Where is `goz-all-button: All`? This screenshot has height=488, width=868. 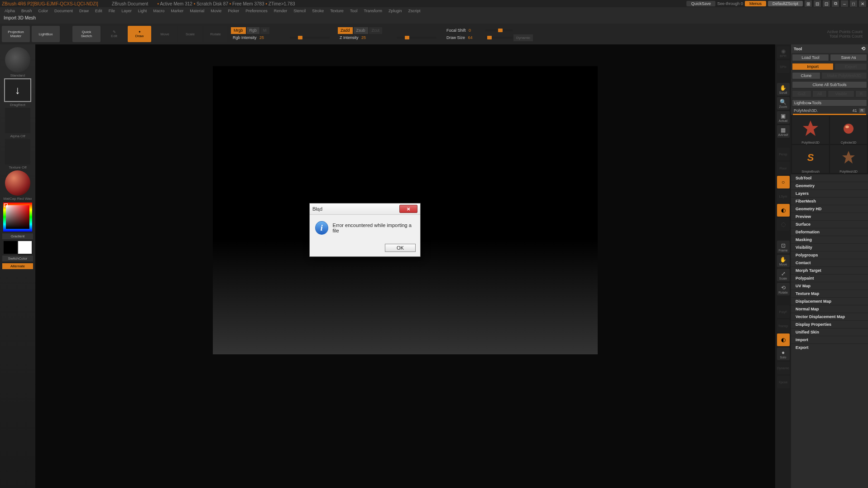 goz-all-button: All is located at coordinates (820, 94).